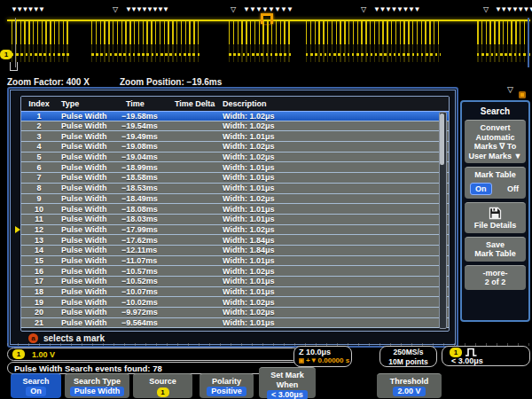  What do you see at coordinates (66, 339) in the screenshot?
I see `table-footer-hint: a selects a mark` at bounding box center [66, 339].